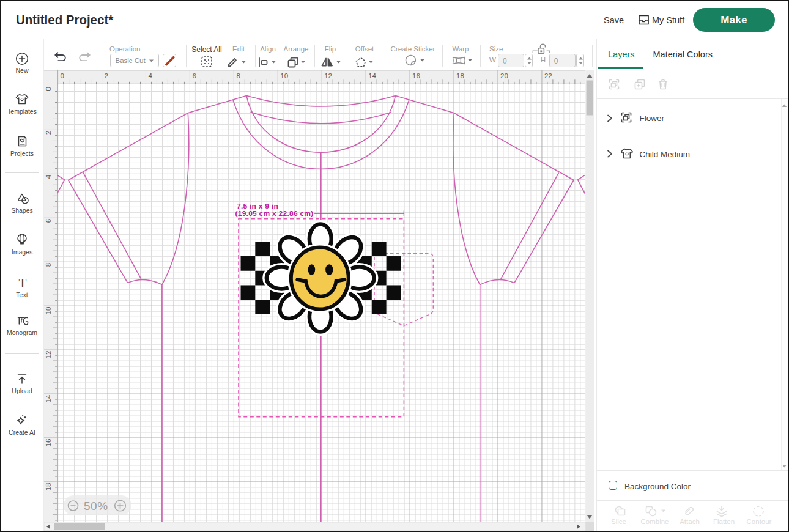 The width and height of the screenshot is (789, 532). Describe the element at coordinates (275, 214) in the screenshot. I see `svg-text: (19.05 cm x 22.86 cm)` at that location.